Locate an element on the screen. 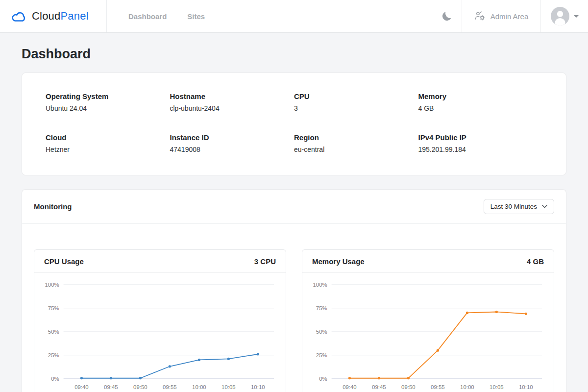 The width and height of the screenshot is (588, 392). memory-usage-chart: 0%25%50%75%100%09:4009:4509:5009:5510:00… is located at coordinates (428, 332).